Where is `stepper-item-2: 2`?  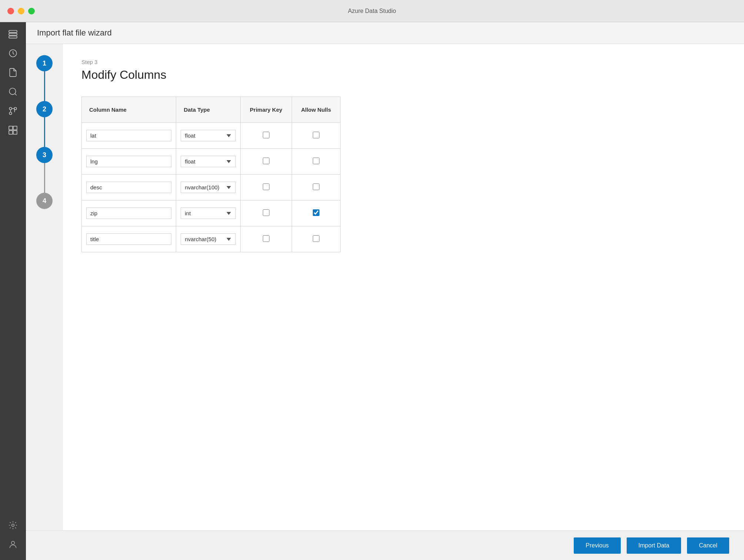 stepper-item-2: 2 is located at coordinates (44, 124).